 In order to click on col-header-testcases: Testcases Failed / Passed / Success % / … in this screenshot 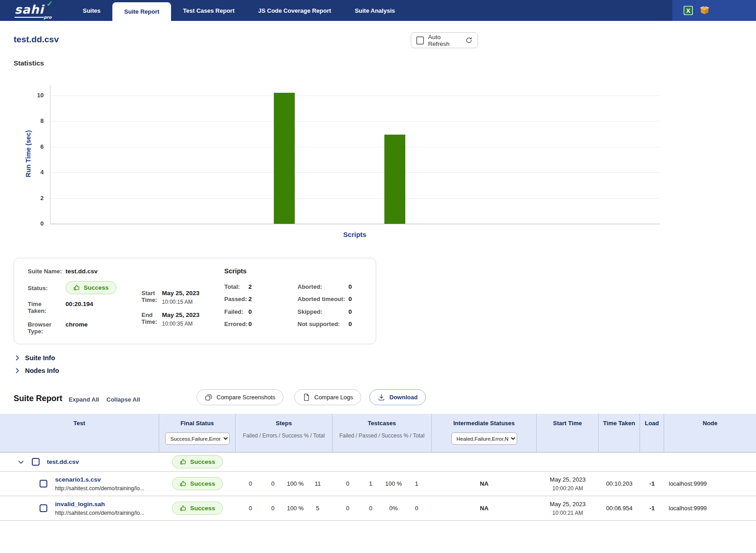, I will do `click(382, 433)`.